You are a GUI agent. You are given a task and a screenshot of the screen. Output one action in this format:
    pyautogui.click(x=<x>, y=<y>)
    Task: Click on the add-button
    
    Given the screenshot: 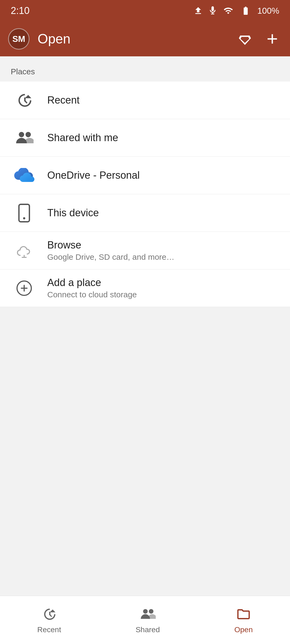 What is the action you would take?
    pyautogui.click(x=272, y=39)
    